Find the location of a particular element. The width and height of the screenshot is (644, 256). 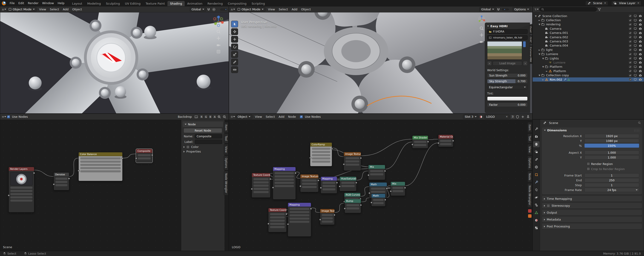

addon-tab-red-icon is located at coordinates (530, 211).